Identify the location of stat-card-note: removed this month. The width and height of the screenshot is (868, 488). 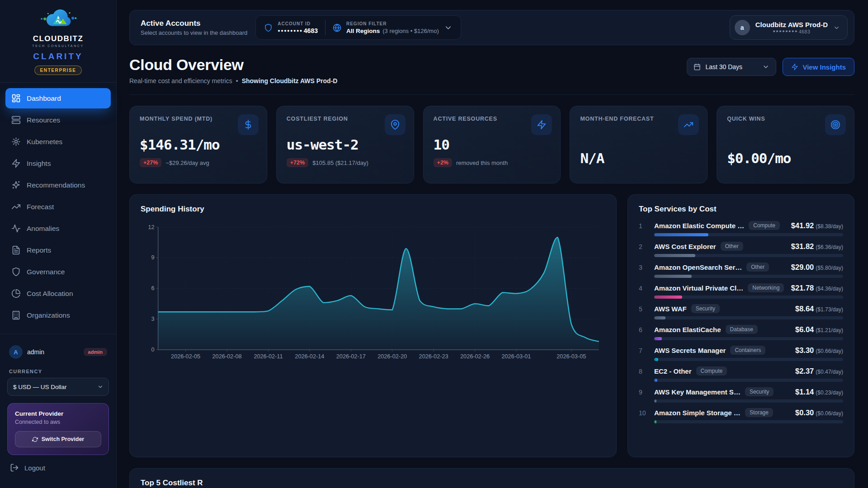
(482, 163).